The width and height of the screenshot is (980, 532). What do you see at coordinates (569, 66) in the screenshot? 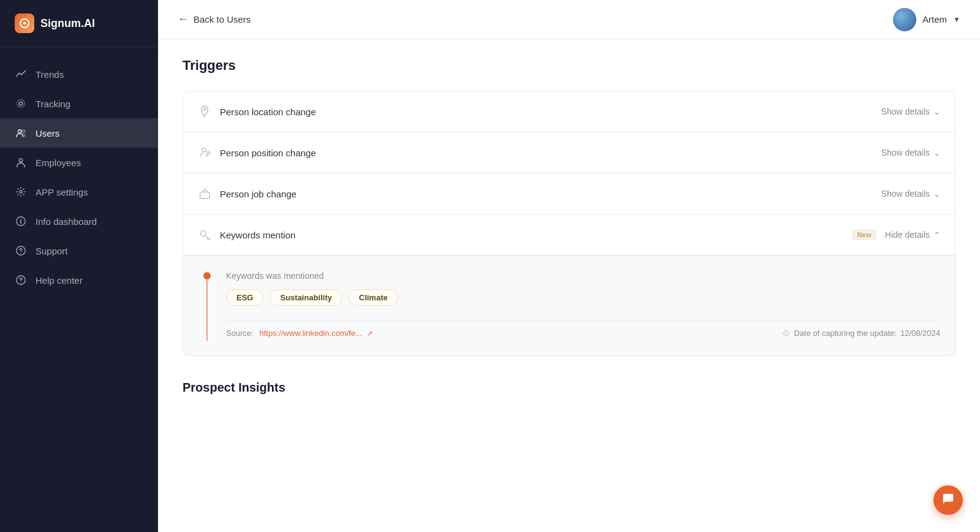
I see `page-title: Triggers` at bounding box center [569, 66].